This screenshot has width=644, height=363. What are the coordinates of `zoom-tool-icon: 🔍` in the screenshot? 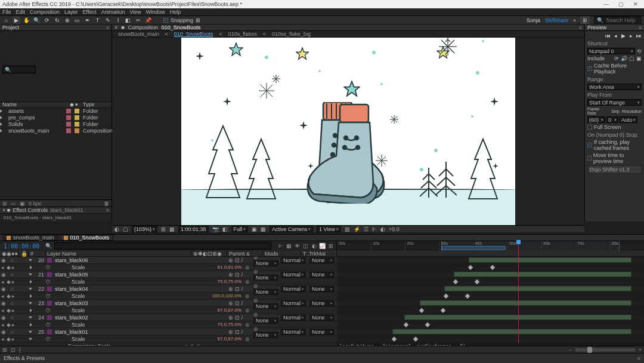 It's located at (37, 20).